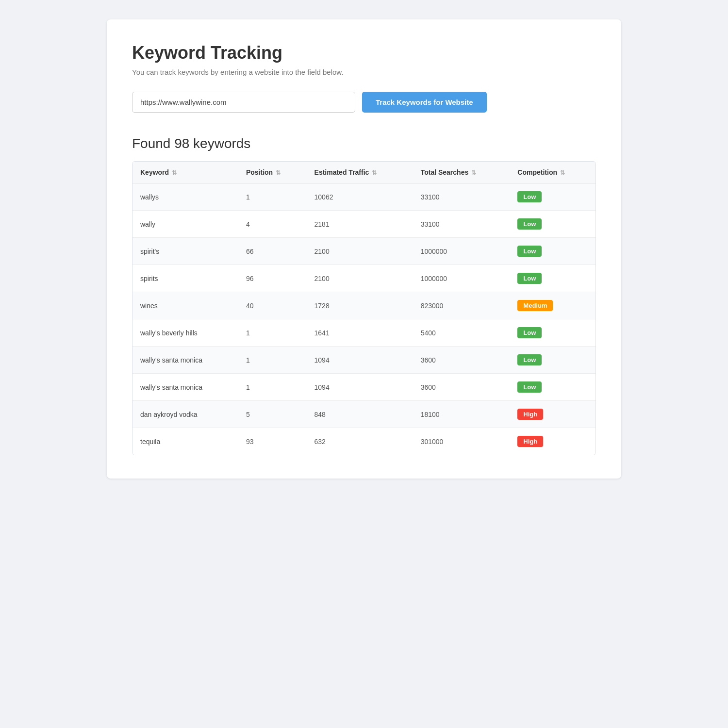 This screenshot has width=728, height=728. What do you see at coordinates (462, 414) in the screenshot?
I see `cell-total_searches: 18100` at bounding box center [462, 414].